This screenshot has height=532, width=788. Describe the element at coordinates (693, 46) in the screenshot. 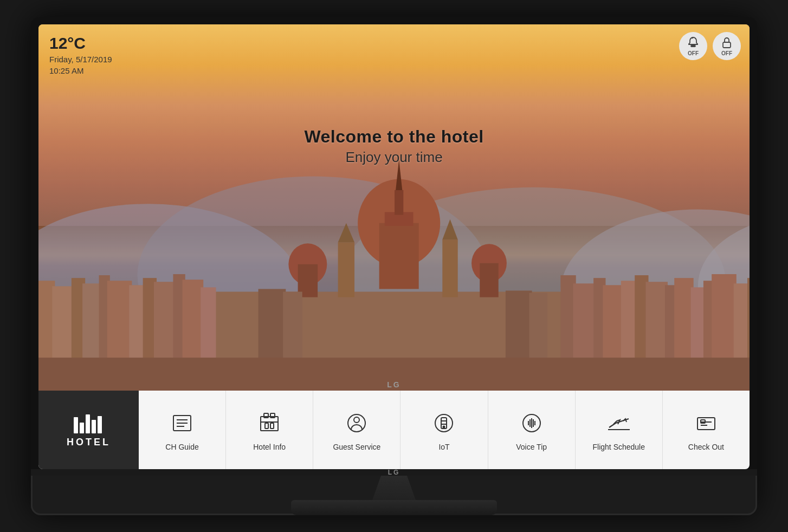

I see `maid-service-button: OFF` at that location.